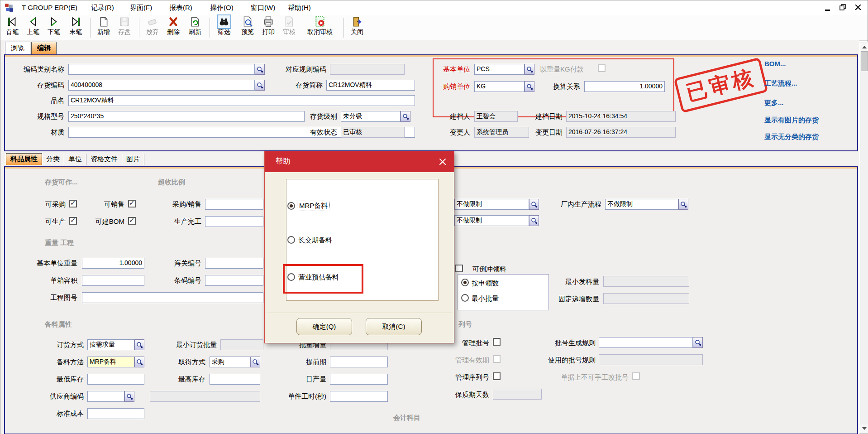  Describe the element at coordinates (465, 298) in the screenshot. I see `min-batch-radio` at that location.